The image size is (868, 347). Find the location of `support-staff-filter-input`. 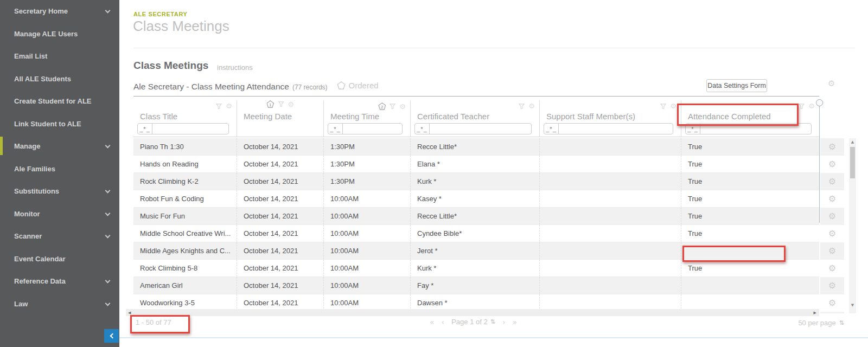

support-staff-filter-input is located at coordinates (616, 129).